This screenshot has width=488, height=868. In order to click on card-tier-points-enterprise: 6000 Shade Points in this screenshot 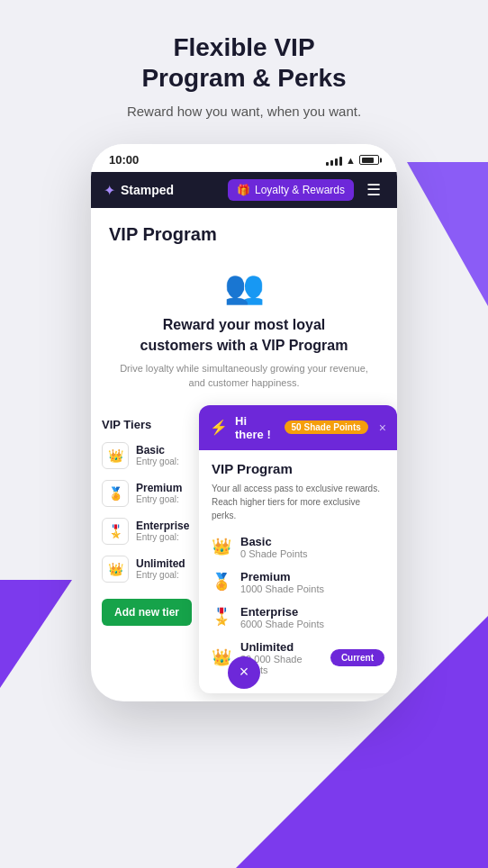, I will do `click(283, 624)`.